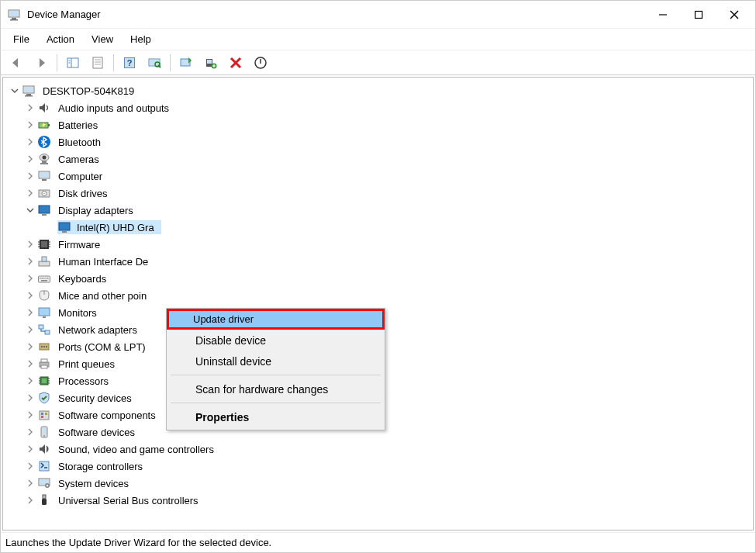 This screenshot has height=553, width=756. What do you see at coordinates (378, 142) in the screenshot?
I see `tree-category: Bluetooth` at bounding box center [378, 142].